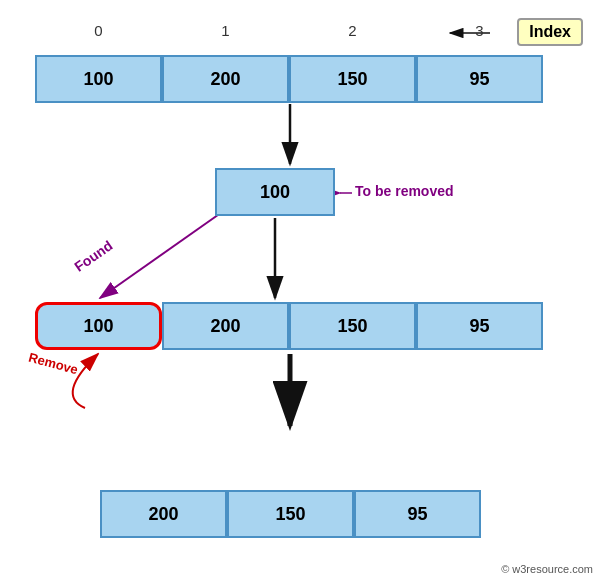  What do you see at coordinates (550, 32) in the screenshot?
I see `index-badge: Index` at bounding box center [550, 32].